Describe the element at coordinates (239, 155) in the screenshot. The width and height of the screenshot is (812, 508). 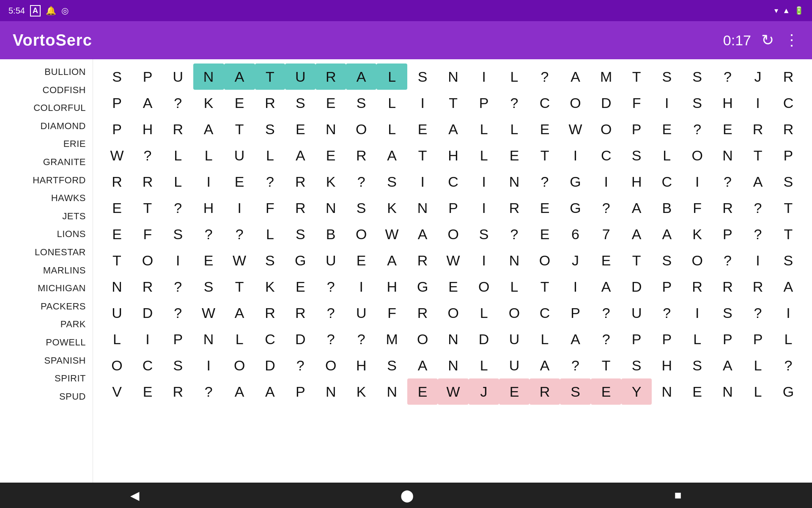
I see `grid-cell: U` at that location.